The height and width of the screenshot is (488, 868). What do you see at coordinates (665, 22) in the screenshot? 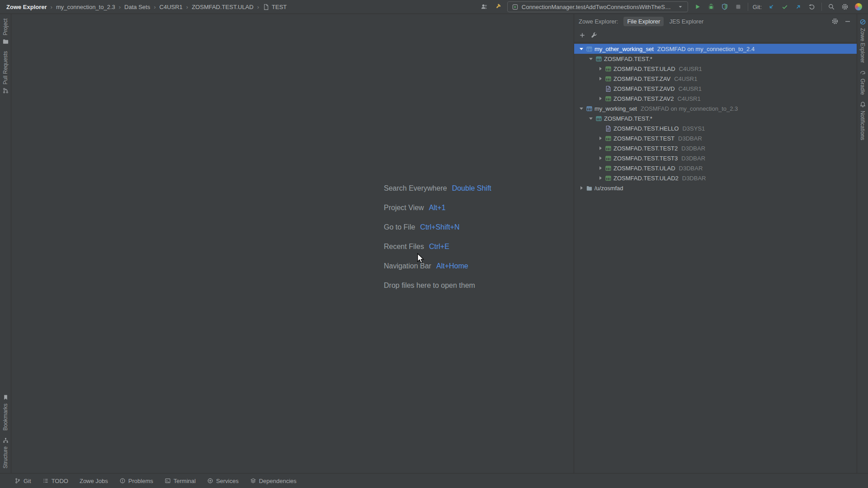
I see `tool-window-tabs: File Explorer JES Explorer` at bounding box center [665, 22].